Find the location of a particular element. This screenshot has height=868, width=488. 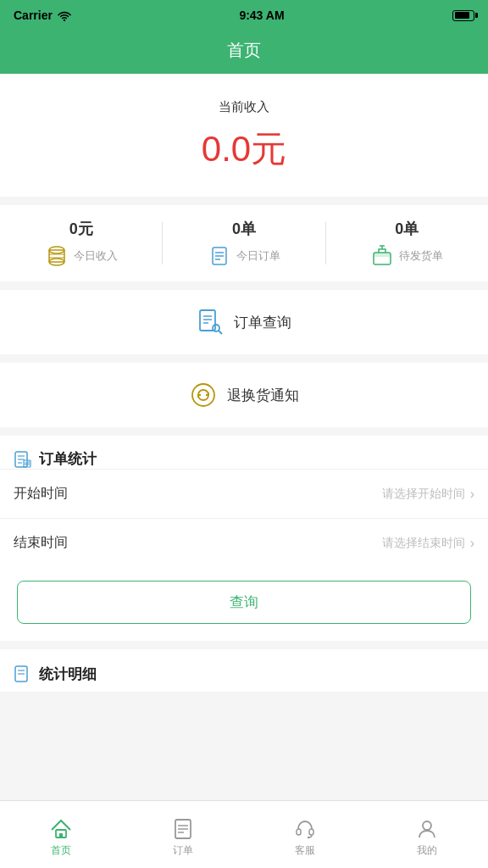

order-stats-title: 订单统计 is located at coordinates (68, 459).